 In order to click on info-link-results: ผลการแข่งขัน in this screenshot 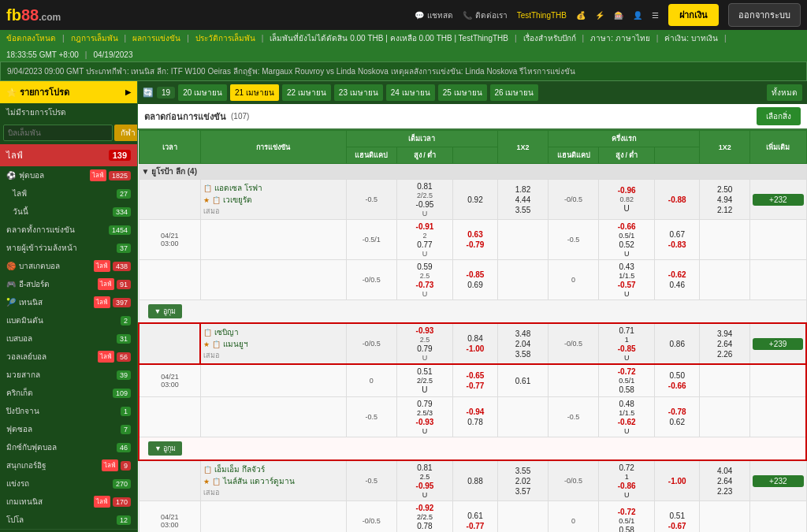, I will do `click(156, 38)`.